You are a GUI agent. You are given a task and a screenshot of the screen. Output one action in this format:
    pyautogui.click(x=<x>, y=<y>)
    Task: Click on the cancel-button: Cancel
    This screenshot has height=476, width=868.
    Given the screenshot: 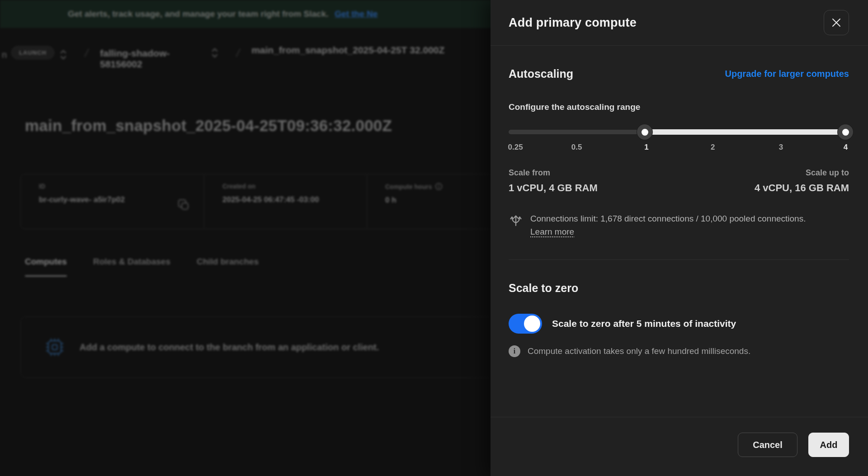 What is the action you would take?
    pyautogui.click(x=768, y=445)
    